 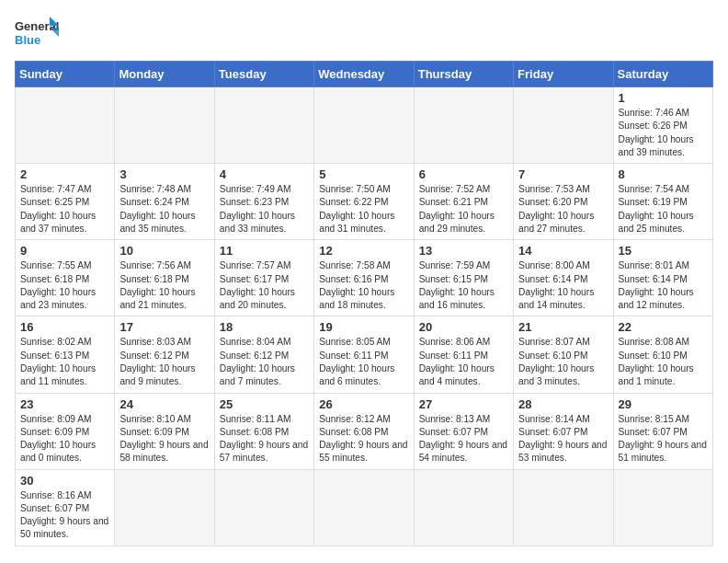 I want to click on calendar-week-2: 2Sunrise: 7:47 AM Sunset: 6:25 PM Daylig…, so click(x=364, y=202).